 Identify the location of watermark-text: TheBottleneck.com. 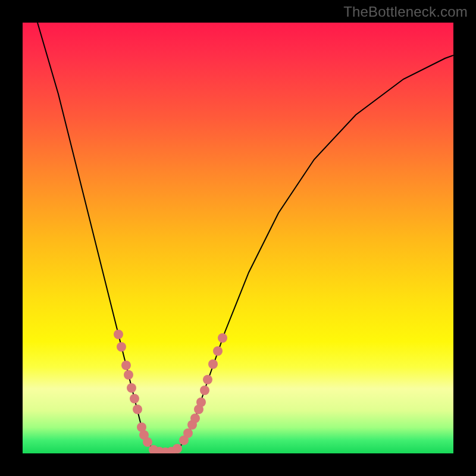
(406, 12).